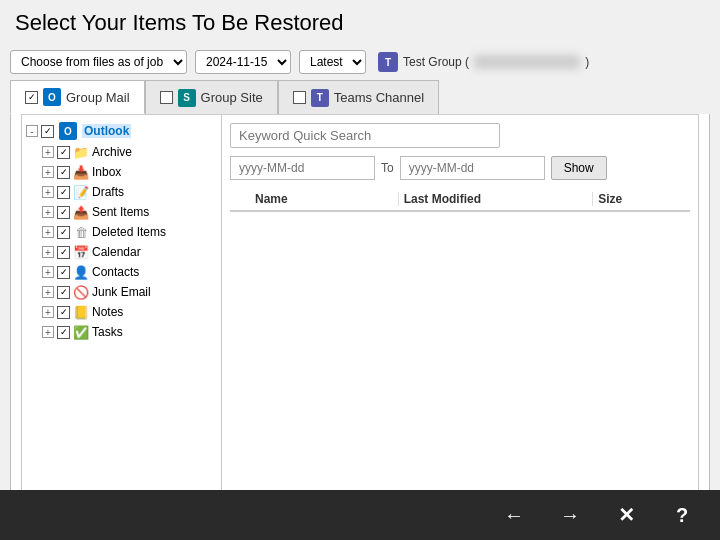  Describe the element at coordinates (460, 136) in the screenshot. I see `search-bar` at that location.